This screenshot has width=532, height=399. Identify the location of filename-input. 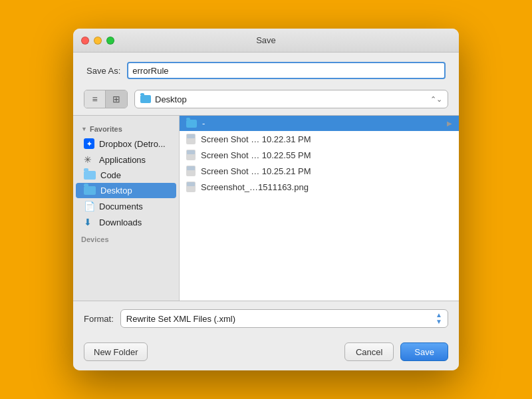
(286, 70).